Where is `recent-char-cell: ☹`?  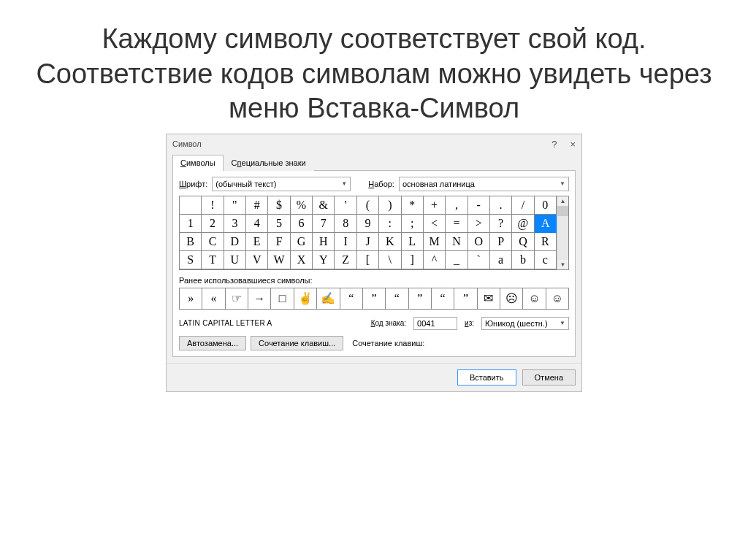
recent-char-cell: ☹ is located at coordinates (511, 299).